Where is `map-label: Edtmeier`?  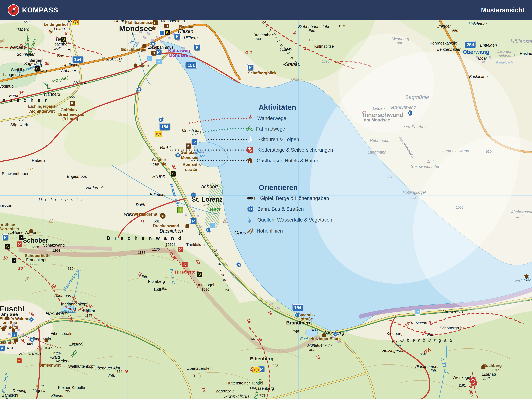 map-label: Edtmeier is located at coordinates (158, 195).